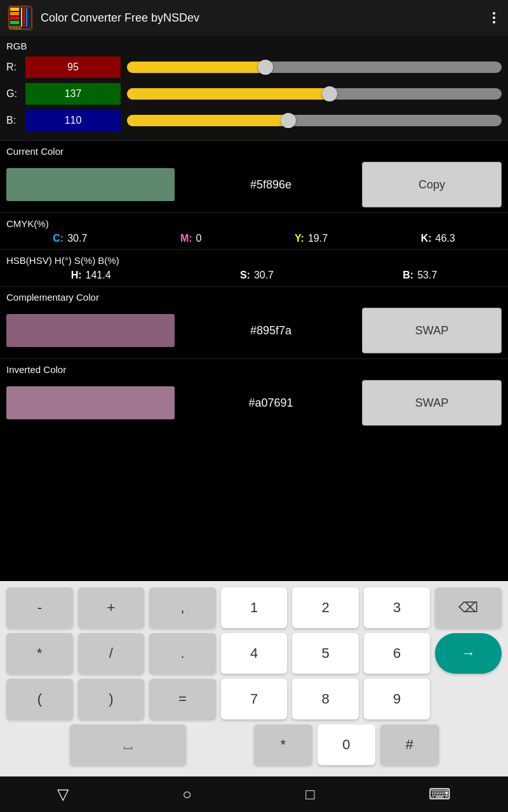 The width and height of the screenshot is (508, 812). Describe the element at coordinates (397, 653) in the screenshot. I see `kb-6-label: 6` at that location.